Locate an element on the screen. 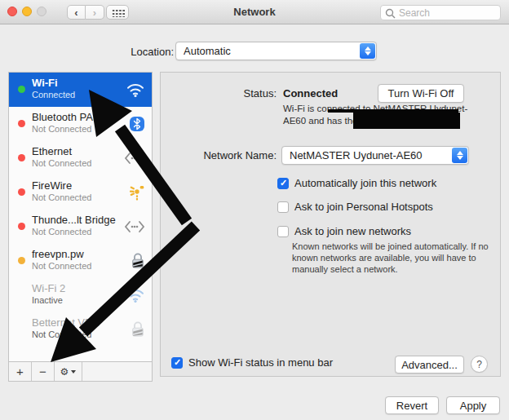 The height and width of the screenshot is (420, 509). known-networks-note: Known networks will be joined automatica… is located at coordinates (397, 258).